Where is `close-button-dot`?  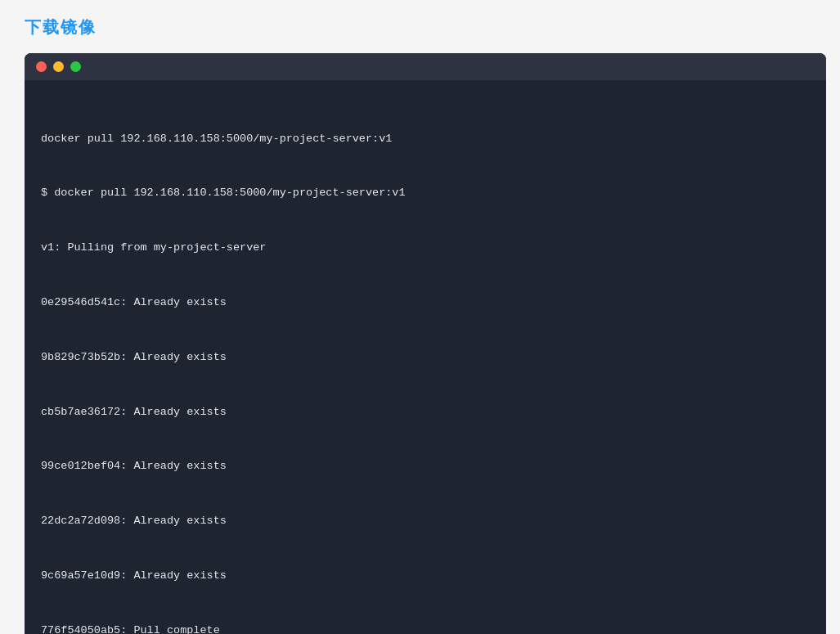
close-button-dot is located at coordinates (41, 67).